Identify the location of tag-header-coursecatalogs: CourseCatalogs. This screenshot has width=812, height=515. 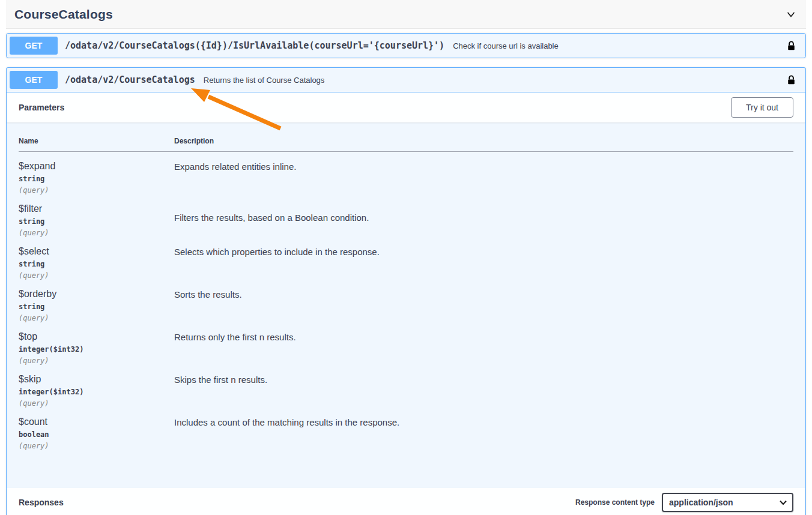
(406, 14).